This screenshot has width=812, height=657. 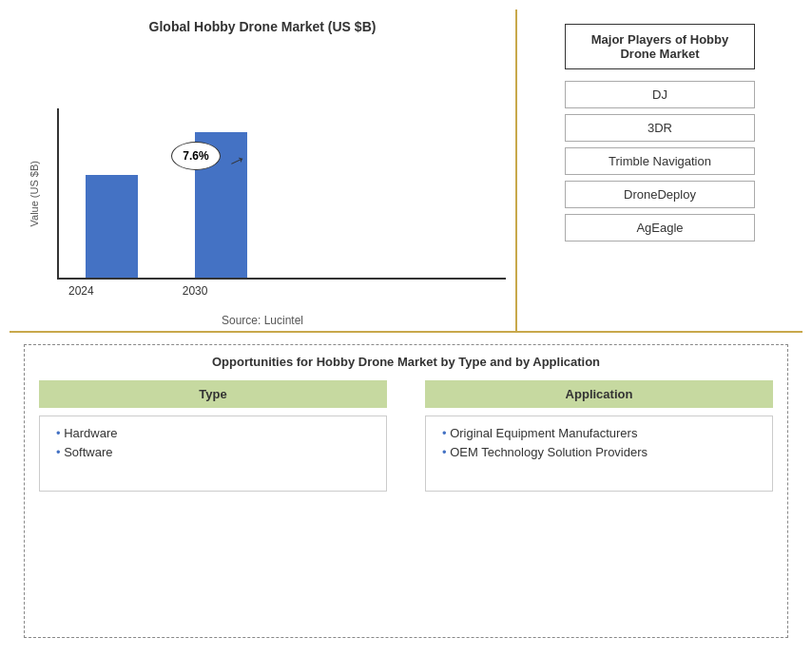 What do you see at coordinates (599, 454) in the screenshot?
I see `application-body: Original Equipment ManufacturersOEM Tech…` at bounding box center [599, 454].